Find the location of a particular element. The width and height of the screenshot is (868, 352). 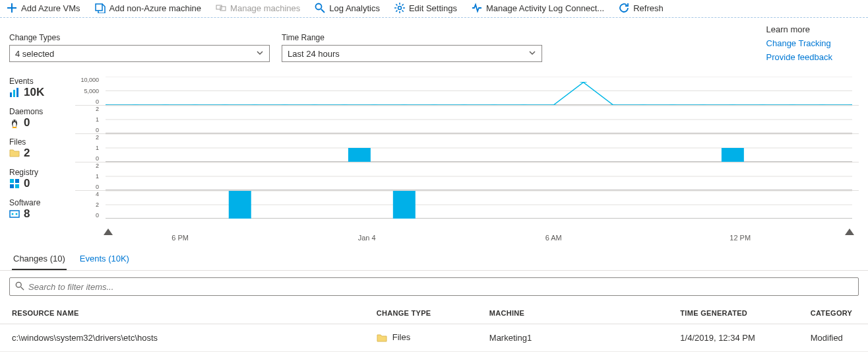

log-analytics-button: Log Analytics is located at coordinates (347, 8).